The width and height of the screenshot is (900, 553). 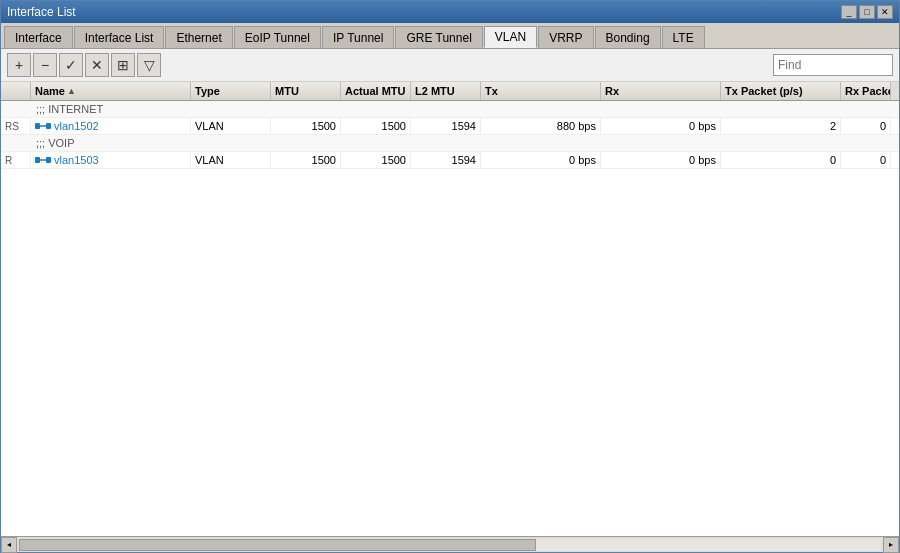 I want to click on table-row: RS vlan1502 VLAN 1500, so click(x=450, y=126).